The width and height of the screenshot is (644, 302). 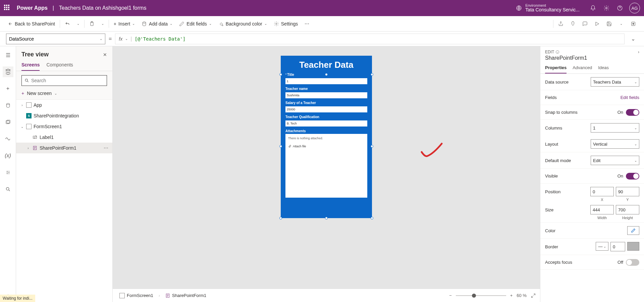 What do you see at coordinates (621, 24) in the screenshot?
I see `save-split: ⌄` at bounding box center [621, 24].